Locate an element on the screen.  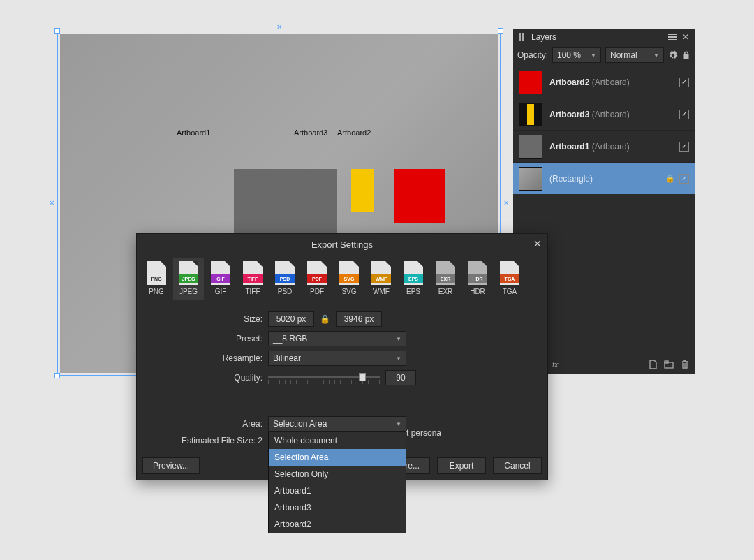
format-label: PNG is located at coordinates (156, 292).